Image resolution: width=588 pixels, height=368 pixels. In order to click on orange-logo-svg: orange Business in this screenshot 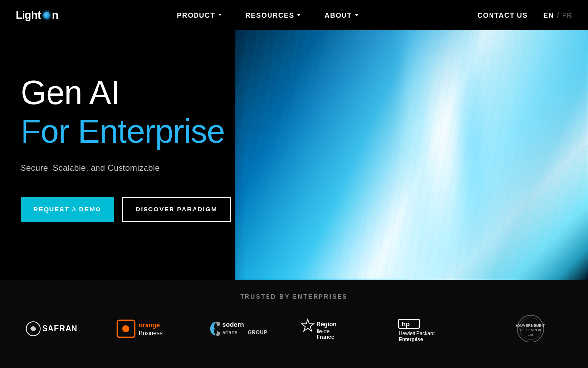, I will do `click(152, 329)`.